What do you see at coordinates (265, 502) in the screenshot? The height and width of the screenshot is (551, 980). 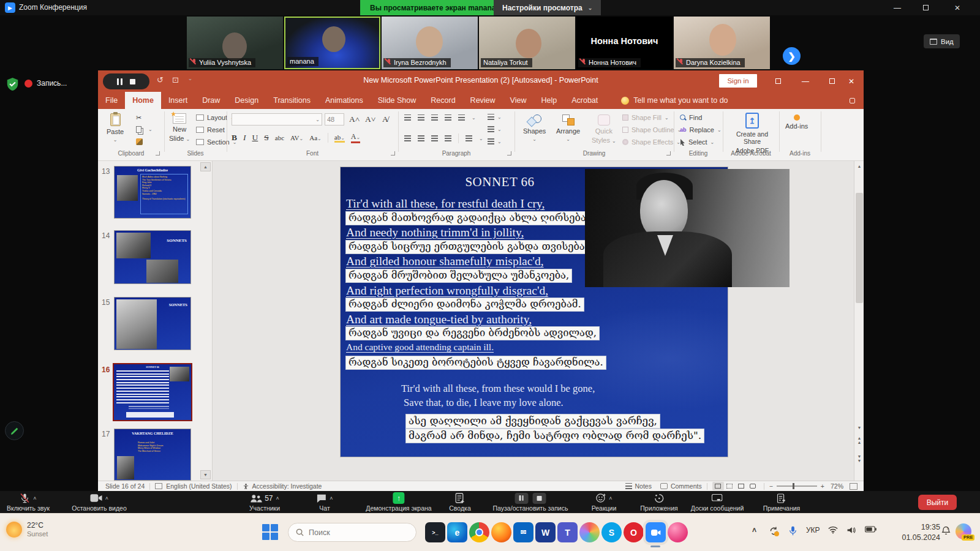 I see `participants-button: 57 ˄ Участники` at bounding box center [265, 502].